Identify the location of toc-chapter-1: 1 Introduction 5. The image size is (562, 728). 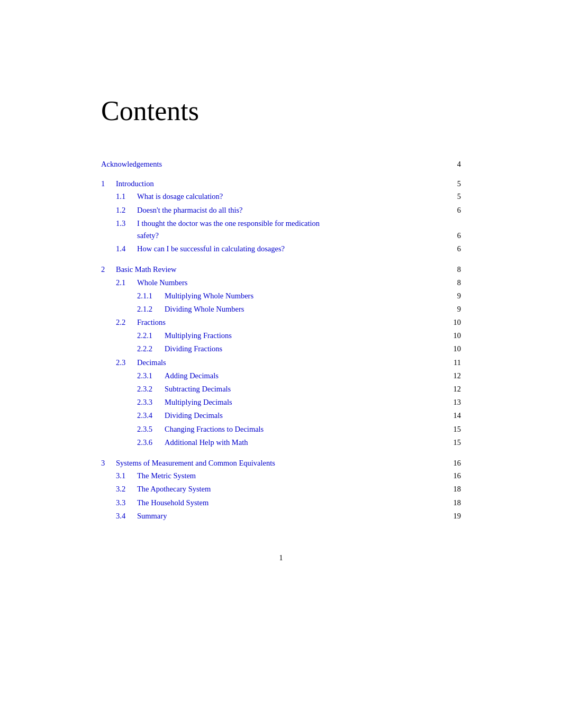
(281, 184).